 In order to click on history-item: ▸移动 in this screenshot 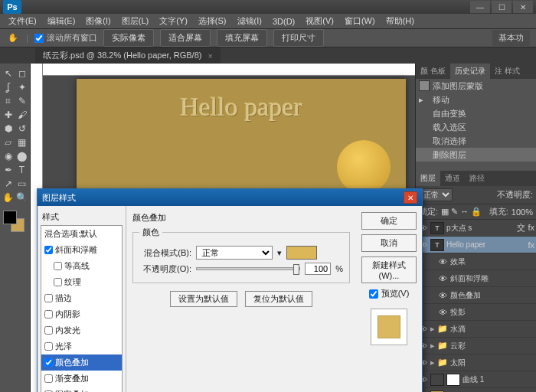, I will do `click(476, 100)`.